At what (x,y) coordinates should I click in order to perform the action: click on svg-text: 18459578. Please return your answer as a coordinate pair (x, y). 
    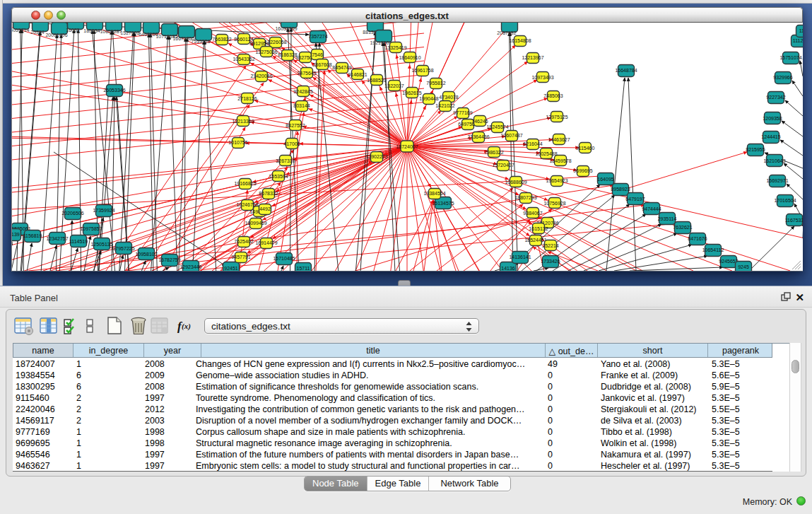
    Looking at the image, I should click on (560, 161).